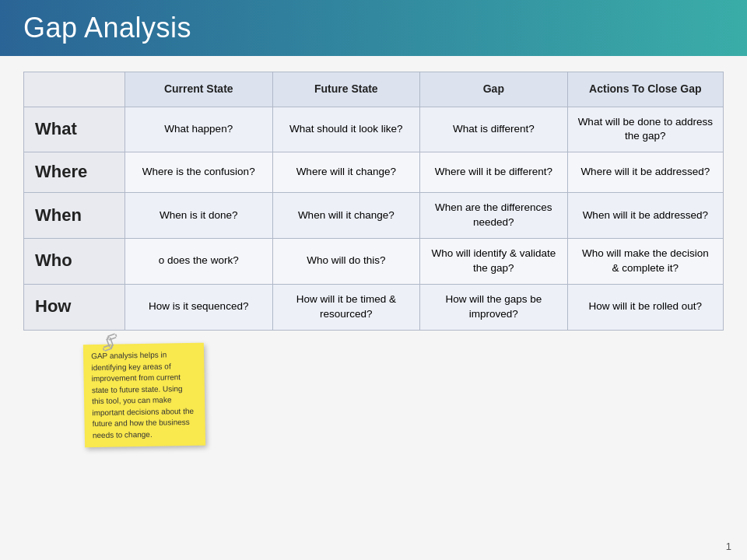  What do you see at coordinates (107, 28) in the screenshot?
I see `page-title: Gap Analysis` at bounding box center [107, 28].